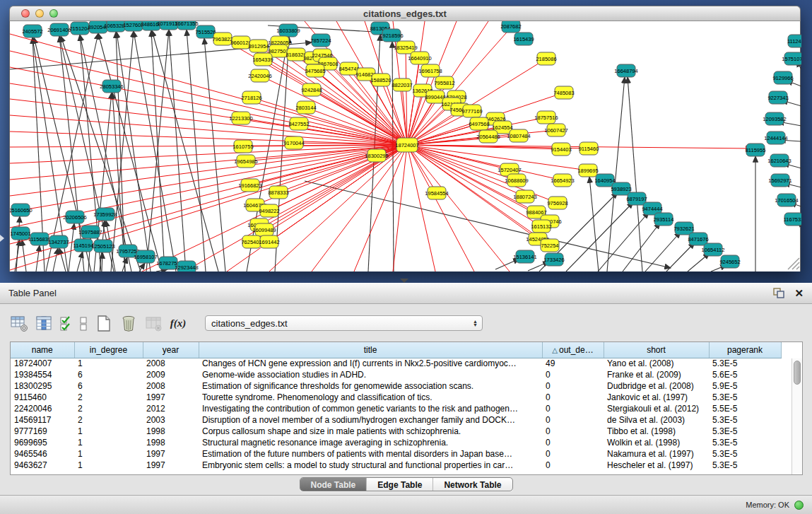  What do you see at coordinates (250, 185) in the screenshot?
I see `network-node: 19166823` at bounding box center [250, 185].